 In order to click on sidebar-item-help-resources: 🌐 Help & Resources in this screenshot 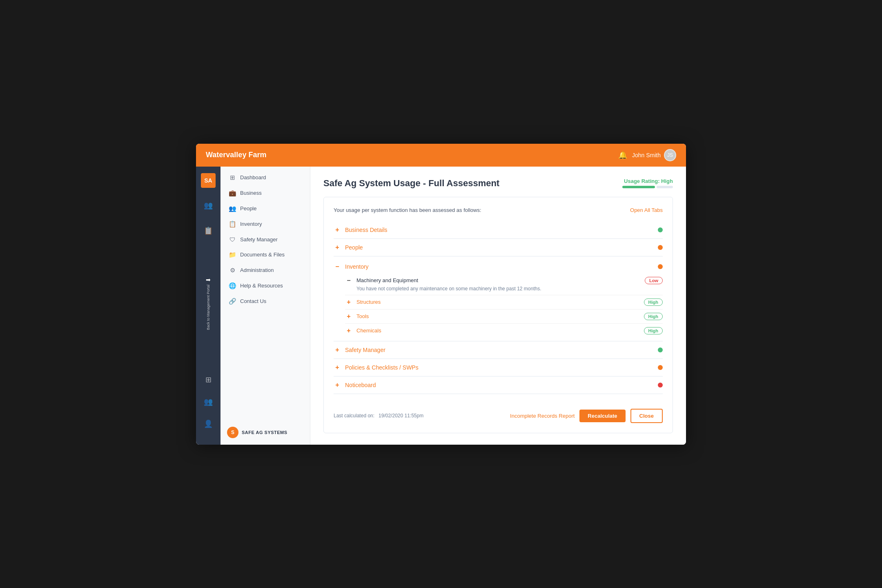, I will do `click(265, 286)`.